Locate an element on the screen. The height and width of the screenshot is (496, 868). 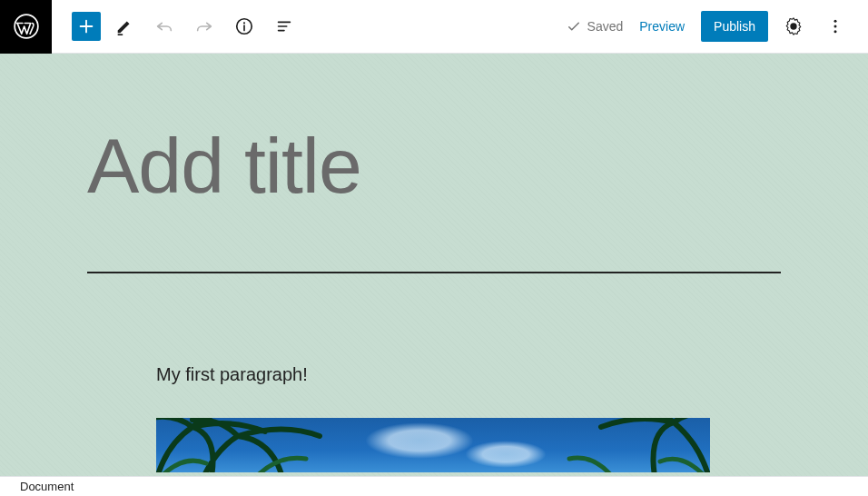
check-icon is located at coordinates (574, 26).